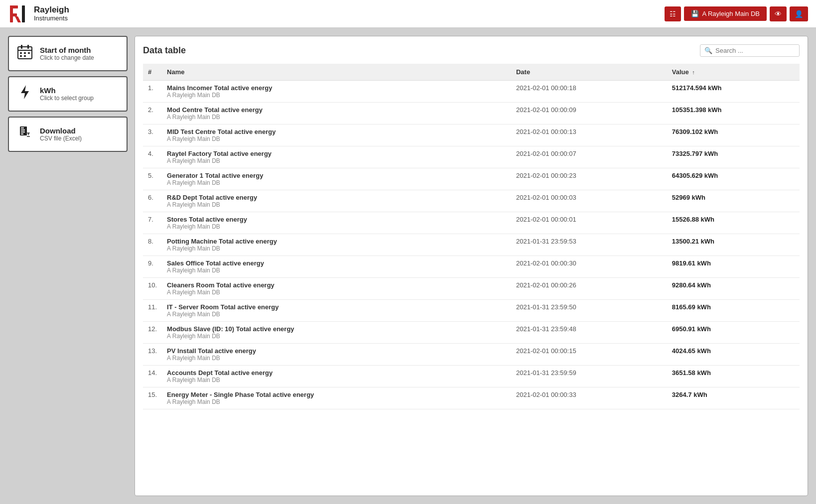 This screenshot has width=816, height=504. What do you see at coordinates (471, 377) in the screenshot?
I see `table-row: 14. Accounts Dept Total active energy A …` at bounding box center [471, 377].